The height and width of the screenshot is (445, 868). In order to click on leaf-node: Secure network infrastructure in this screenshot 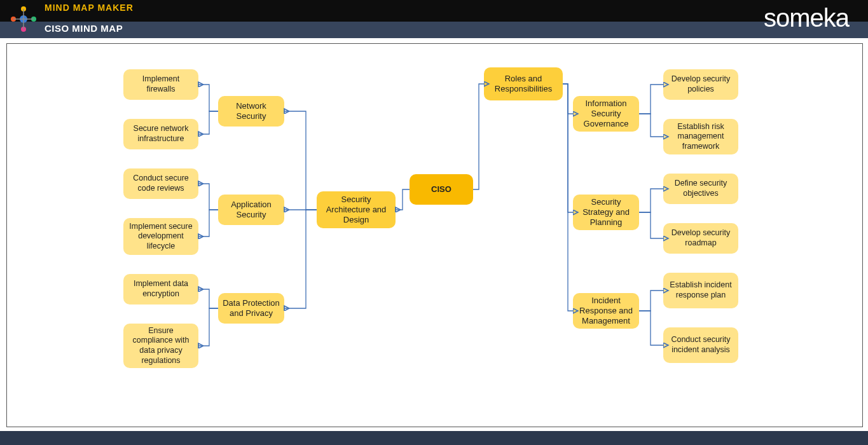, I will do `click(161, 134)`.